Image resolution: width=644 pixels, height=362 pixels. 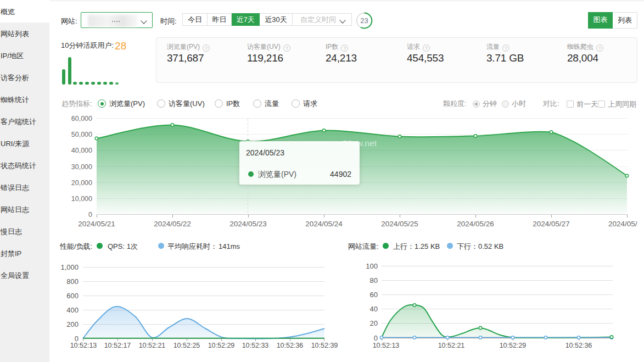 I want to click on svg-text: 20, so click(x=374, y=323).